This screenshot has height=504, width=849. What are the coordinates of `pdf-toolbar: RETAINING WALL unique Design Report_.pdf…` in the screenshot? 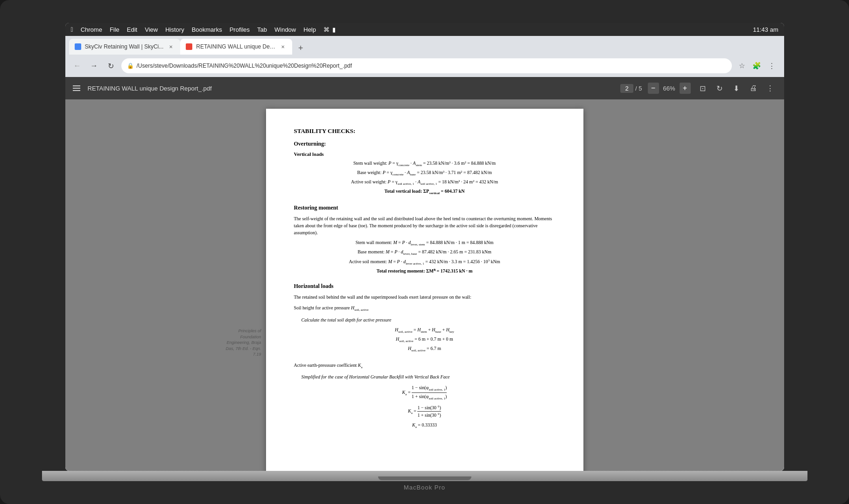 It's located at (425, 88).